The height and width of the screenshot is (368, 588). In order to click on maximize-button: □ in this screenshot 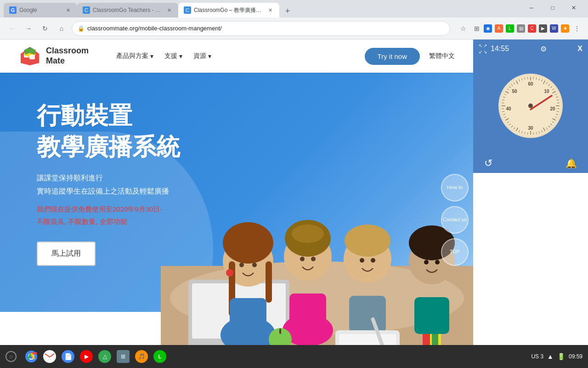, I will do `click(553, 8)`.